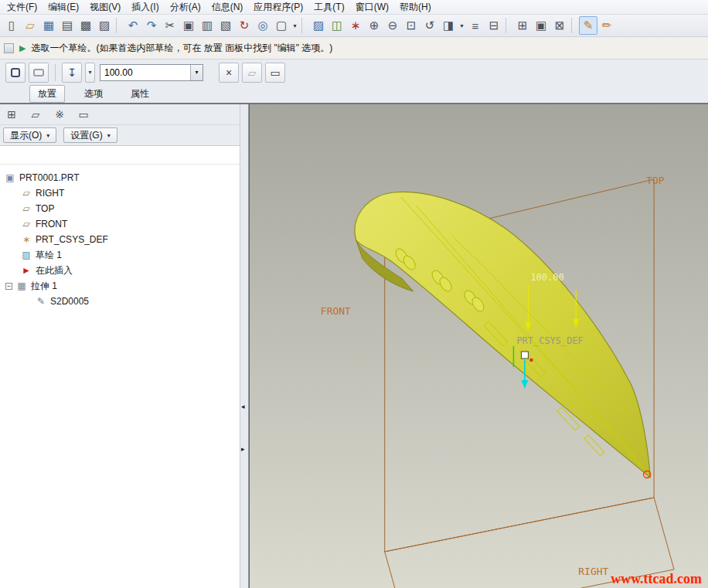  Describe the element at coordinates (494, 25) in the screenshot. I see `view-manager-icon: ⊟` at that location.